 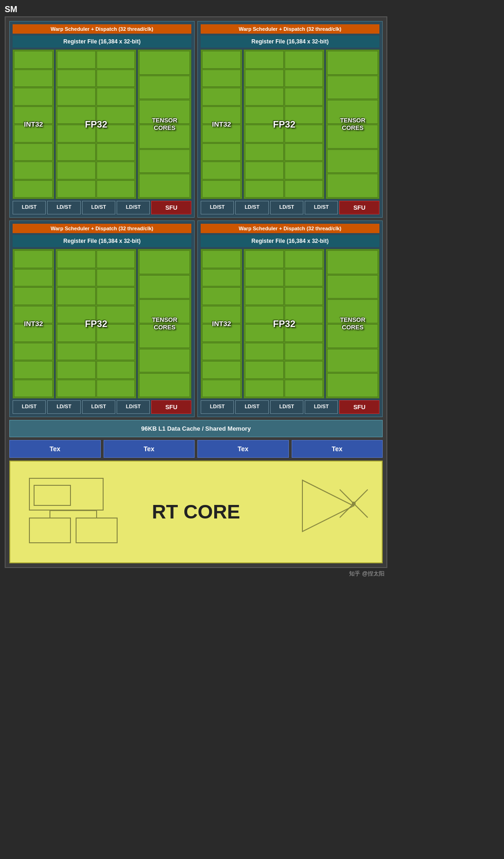 What do you see at coordinates (290, 228) in the screenshot?
I see `warp-scheduler-4: Warp Scheduler + Dispatch (32 thread/clk…` at bounding box center [290, 228].